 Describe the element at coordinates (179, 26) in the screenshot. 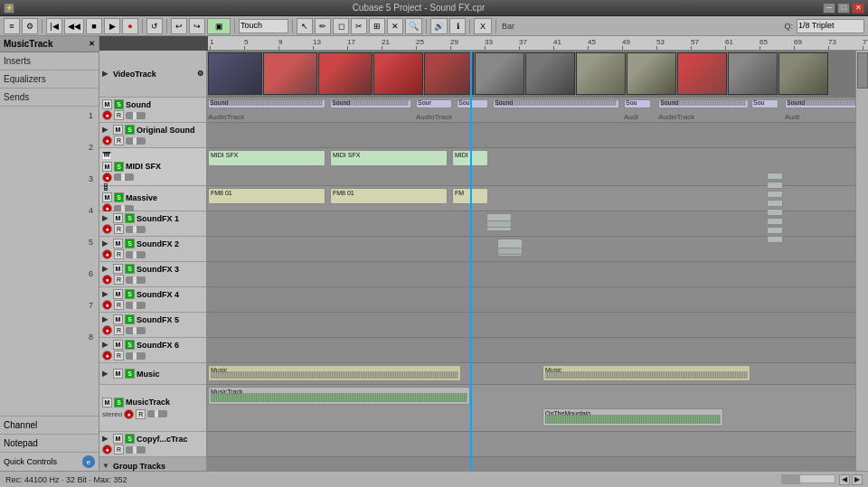

I see `undo-btn: ↩` at that location.